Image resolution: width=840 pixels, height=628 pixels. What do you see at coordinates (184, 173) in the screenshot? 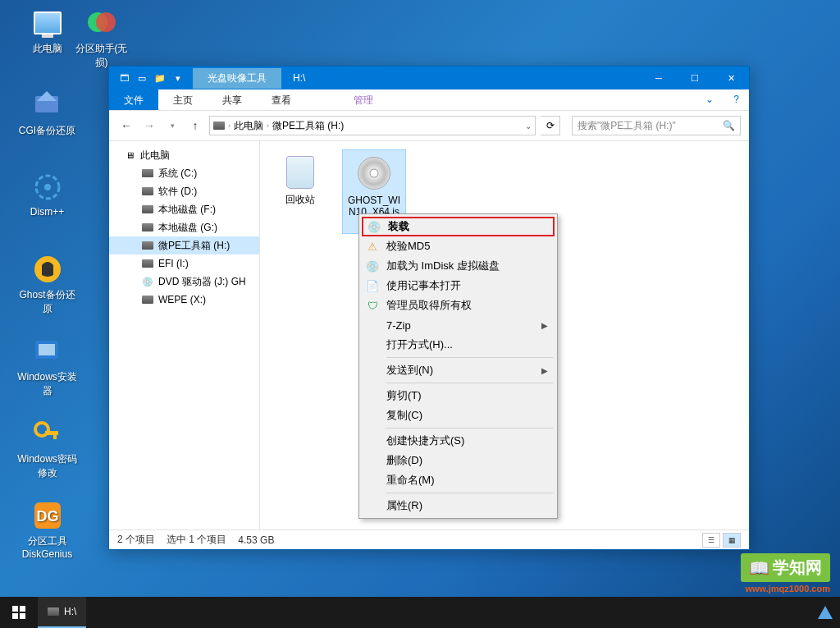
I see `tree-drive-c: 系统 (C:)` at bounding box center [184, 173].